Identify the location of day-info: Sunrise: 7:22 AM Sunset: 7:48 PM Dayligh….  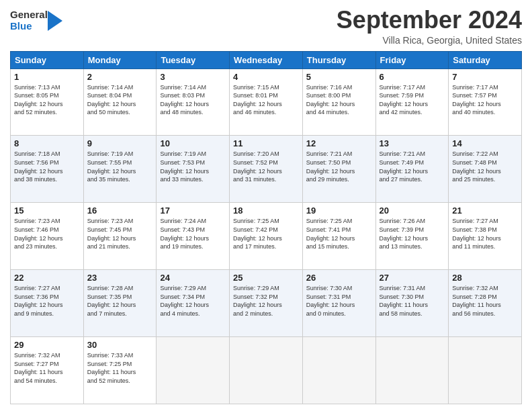
(485, 167).